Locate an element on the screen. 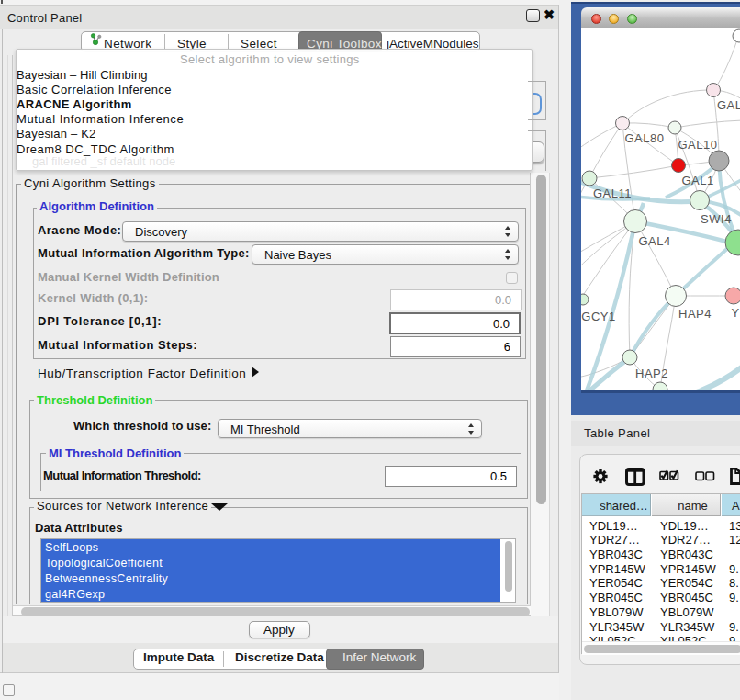 The width and height of the screenshot is (740, 700). svg-text: HAP2 is located at coordinates (652, 373).